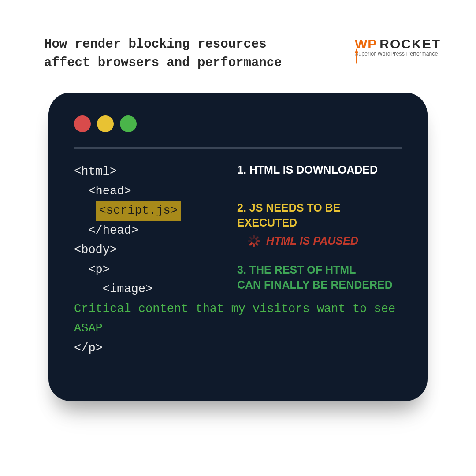  Describe the element at coordinates (357, 56) in the screenshot. I see `rocket-icon` at that location.